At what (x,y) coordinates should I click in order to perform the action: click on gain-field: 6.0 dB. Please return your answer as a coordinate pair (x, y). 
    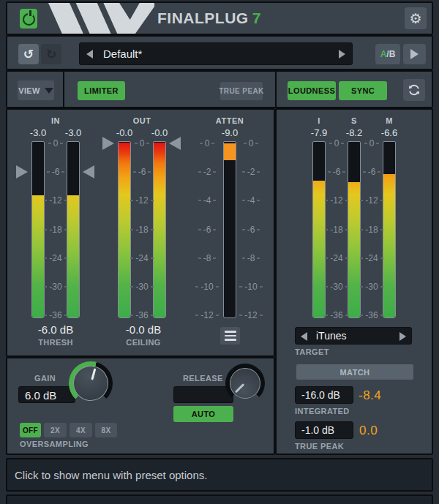
    Looking at the image, I should click on (47, 395).